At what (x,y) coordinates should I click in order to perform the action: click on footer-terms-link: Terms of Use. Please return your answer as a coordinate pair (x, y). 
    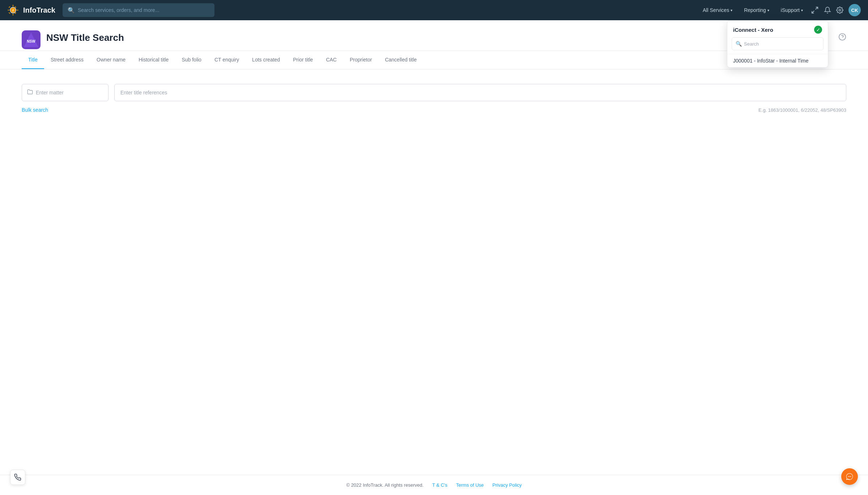
    Looking at the image, I should click on (470, 485).